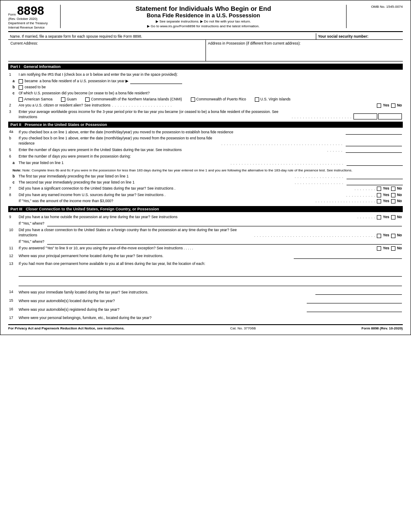 The height and width of the screenshot is (532, 411). I want to click on line1a-year-field, so click(156, 81).